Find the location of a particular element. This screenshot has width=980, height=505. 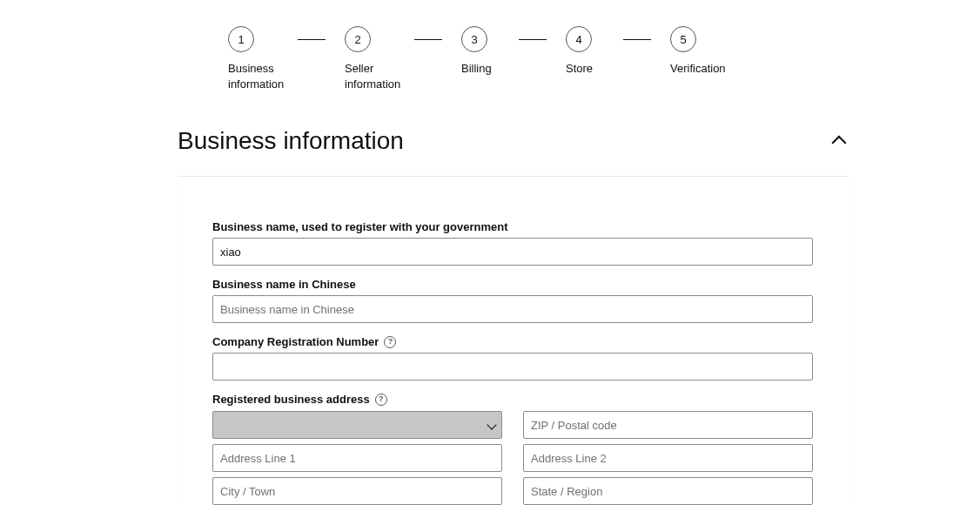

address-line-1-input is located at coordinates (357, 458).